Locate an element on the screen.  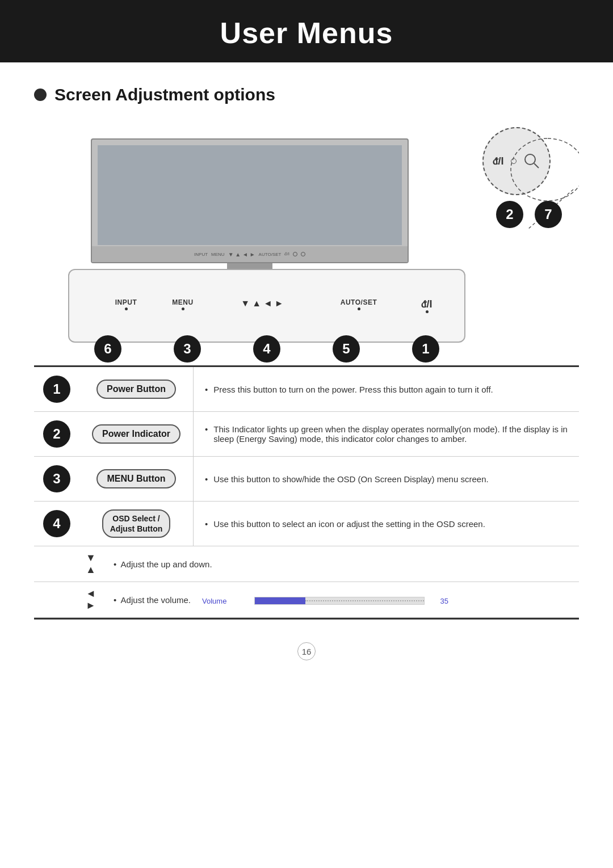
desc-line-4: • Use this button to select an icon or a… is located at coordinates (386, 524).